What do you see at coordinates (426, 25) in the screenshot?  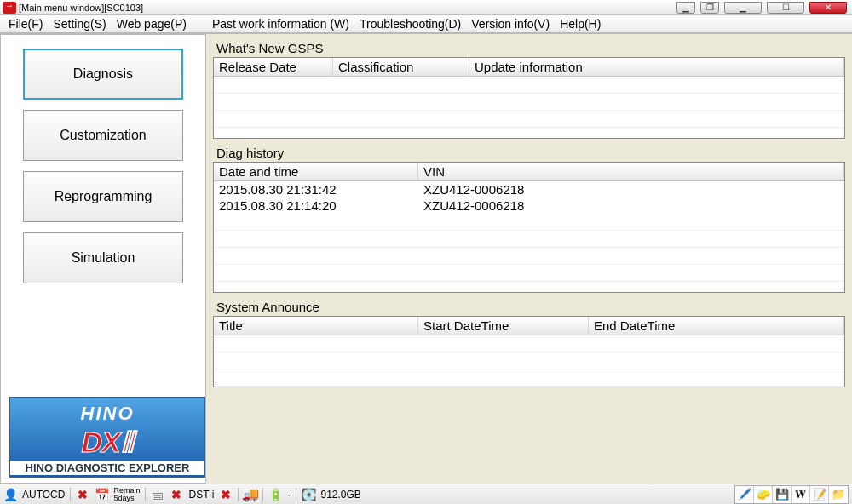 I see `main-menubar: File(F) Setting(S) Web page(P) Past work…` at bounding box center [426, 25].